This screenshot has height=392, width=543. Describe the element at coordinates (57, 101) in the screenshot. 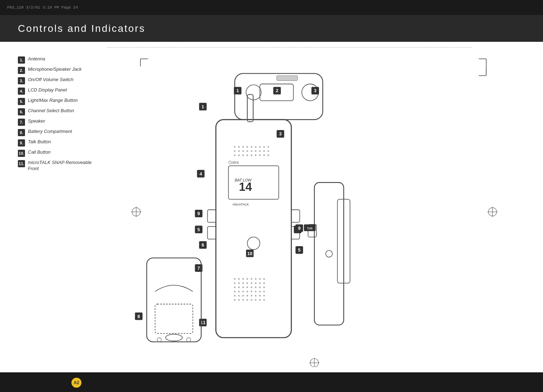

I see `list-item: 5. Light/Max Range Button` at that location.